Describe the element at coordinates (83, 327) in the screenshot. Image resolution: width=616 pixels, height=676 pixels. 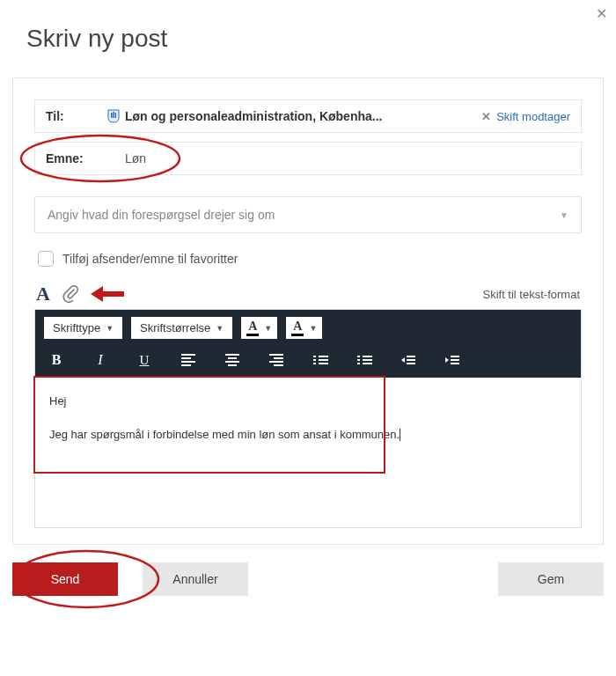
I see `font-family-select: Skrifttype ▼` at that location.